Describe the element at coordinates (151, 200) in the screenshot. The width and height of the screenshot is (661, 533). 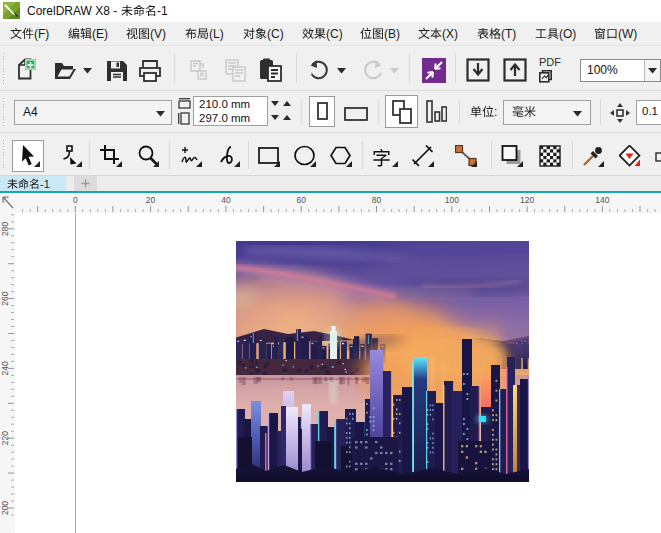
I see `svg-text: 20` at that location.